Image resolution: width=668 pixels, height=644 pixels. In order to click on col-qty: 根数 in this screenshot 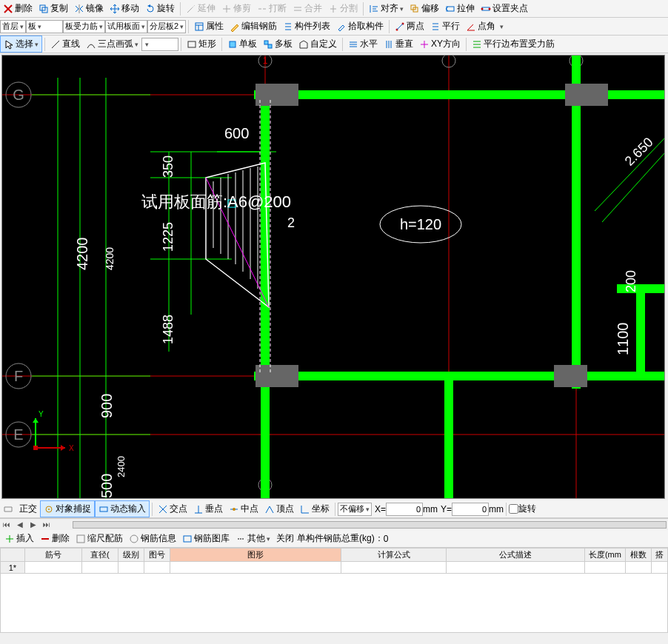, I will do `click(638, 555)`.